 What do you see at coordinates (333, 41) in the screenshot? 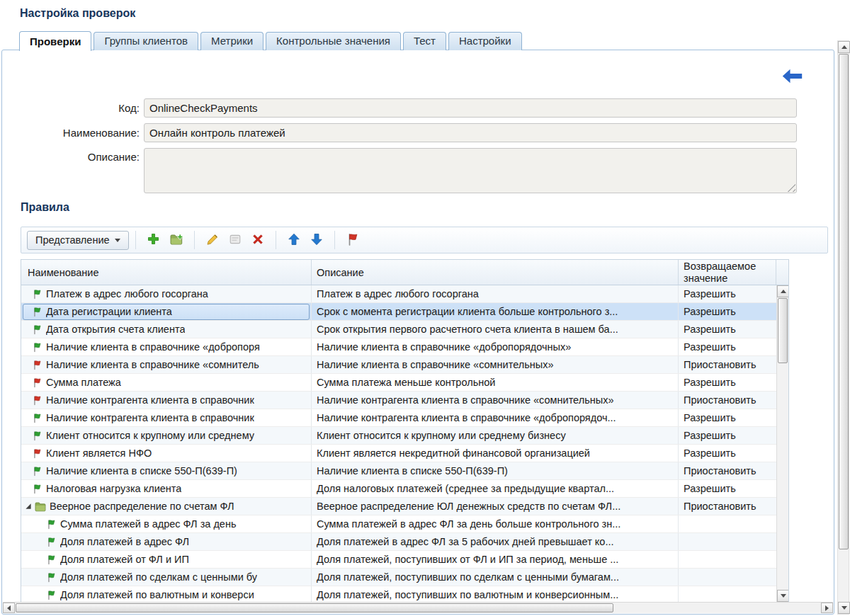
I see `tab-control-values: Контрольные значения` at bounding box center [333, 41].